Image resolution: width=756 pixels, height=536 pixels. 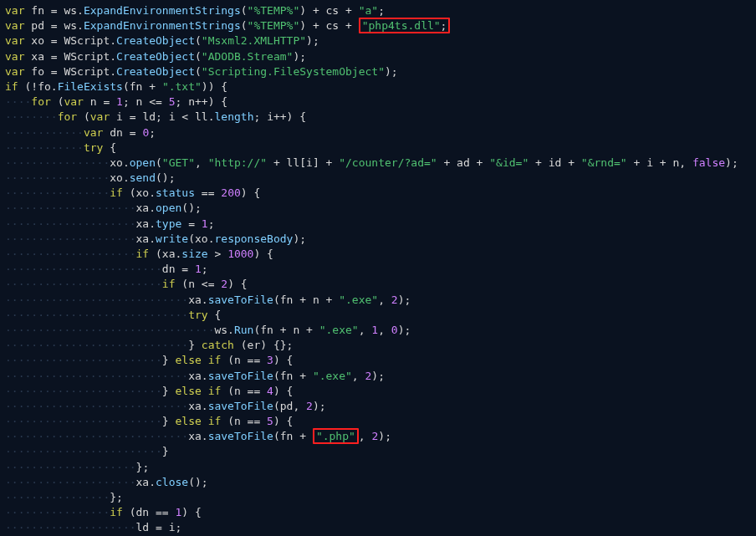 What do you see at coordinates (87, 452) in the screenshot?
I see `code-line: ························}` at bounding box center [87, 452].